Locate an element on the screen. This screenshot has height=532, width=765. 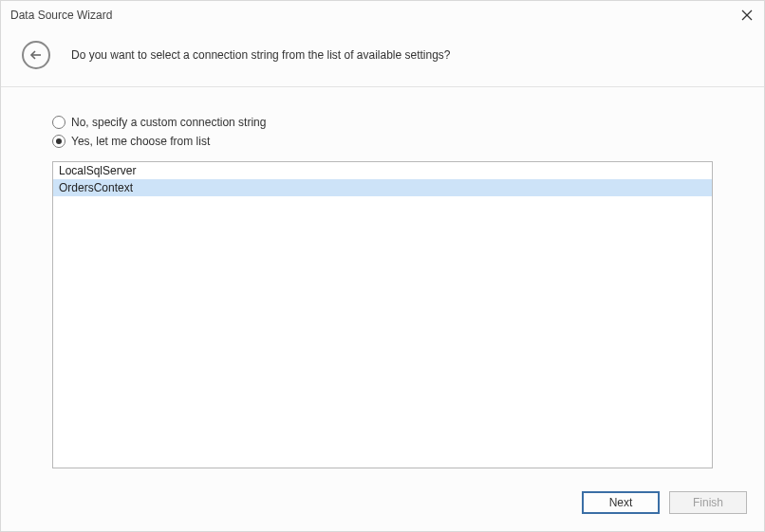
list-item: LocalSqlServer is located at coordinates (382, 171).